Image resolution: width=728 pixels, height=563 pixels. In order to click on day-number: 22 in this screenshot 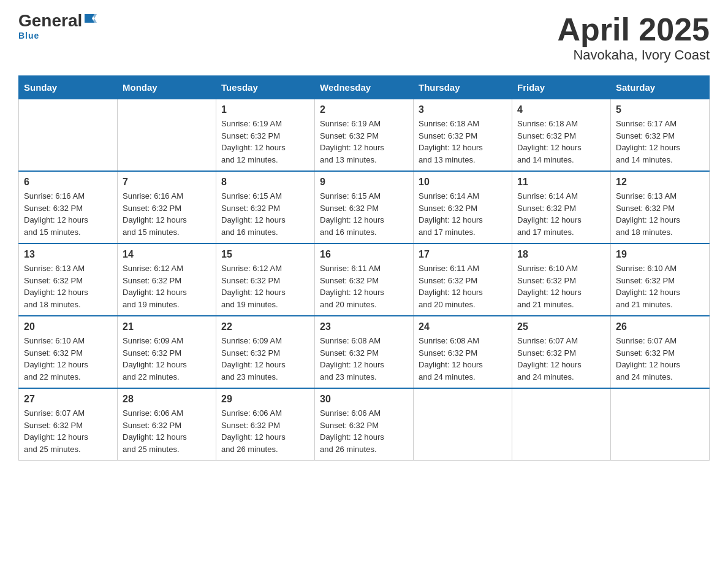, I will do `click(265, 327)`.